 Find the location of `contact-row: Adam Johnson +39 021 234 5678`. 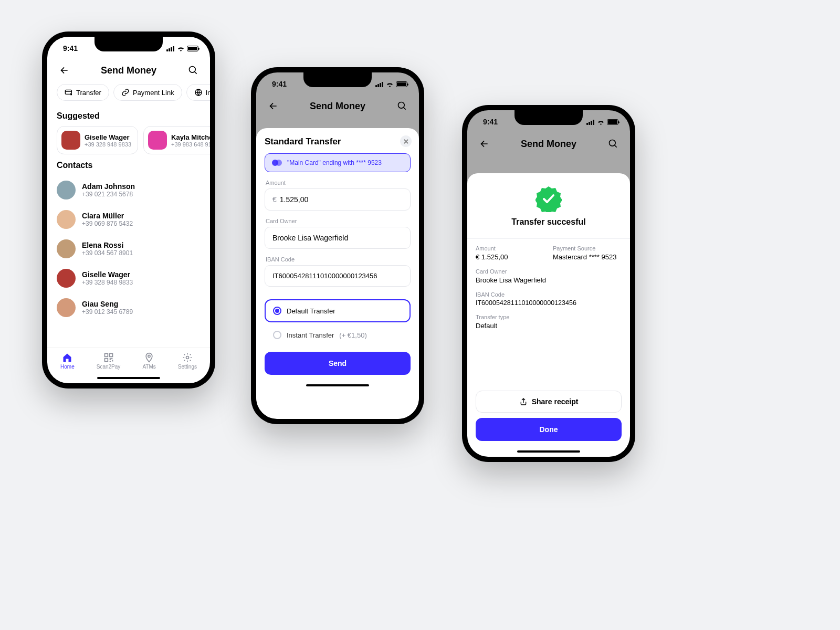

contact-row: Adam Johnson +39 021 234 5678 is located at coordinates (129, 190).